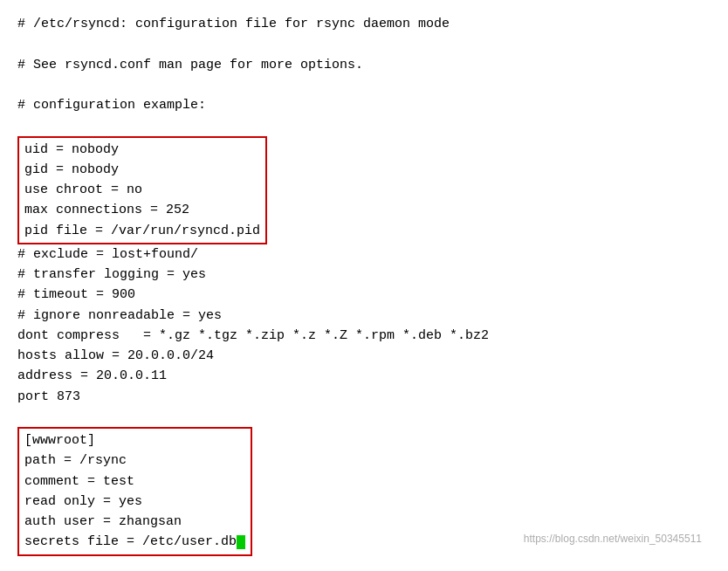  I want to click on module-section-box: [wwwroot] path = /rsync comment = test r…, so click(134, 492).